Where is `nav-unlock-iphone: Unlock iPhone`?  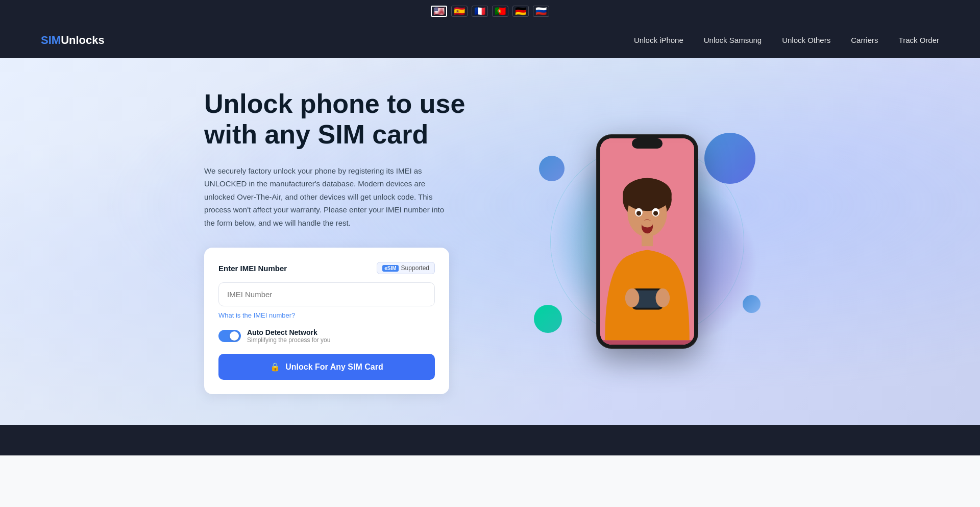
nav-unlock-iphone: Unlock iPhone is located at coordinates (658, 40).